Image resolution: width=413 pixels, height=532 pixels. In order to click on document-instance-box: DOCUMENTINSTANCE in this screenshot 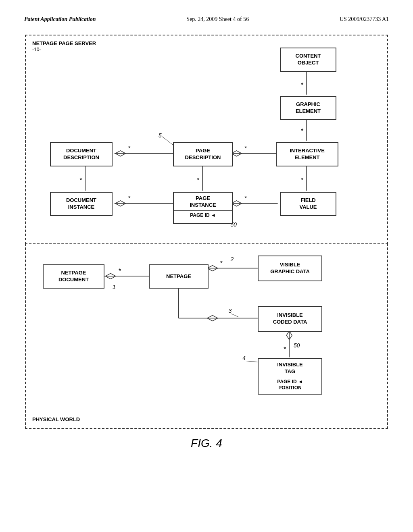, I will do `click(81, 204)`.